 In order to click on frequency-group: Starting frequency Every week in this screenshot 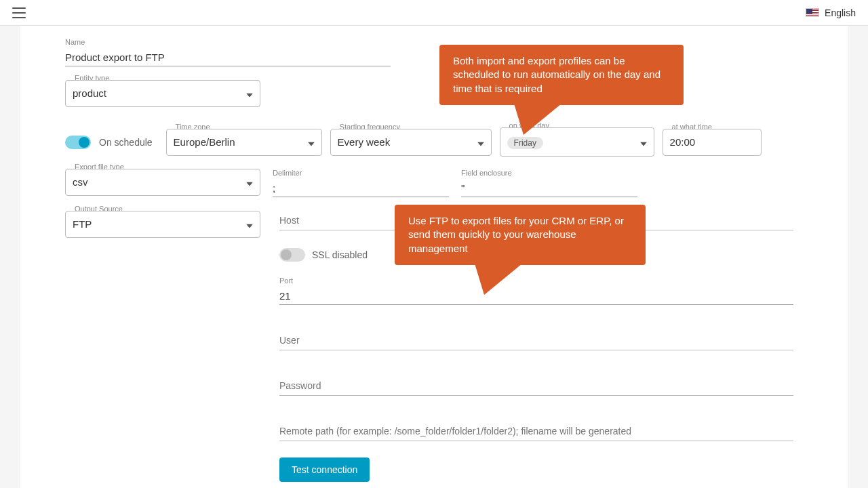, I will do `click(411, 142)`.